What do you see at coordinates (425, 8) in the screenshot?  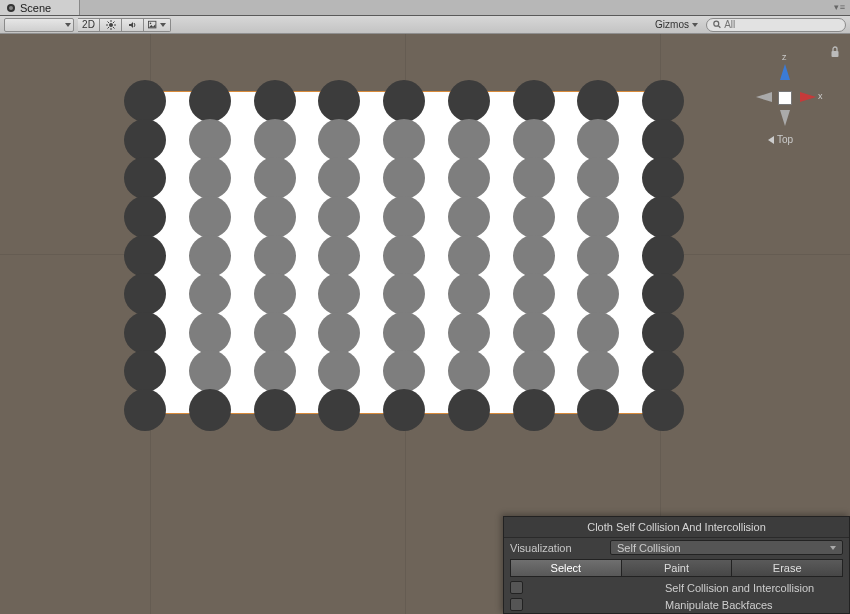 I see `tab-bar: Scene ▾≡` at bounding box center [425, 8].